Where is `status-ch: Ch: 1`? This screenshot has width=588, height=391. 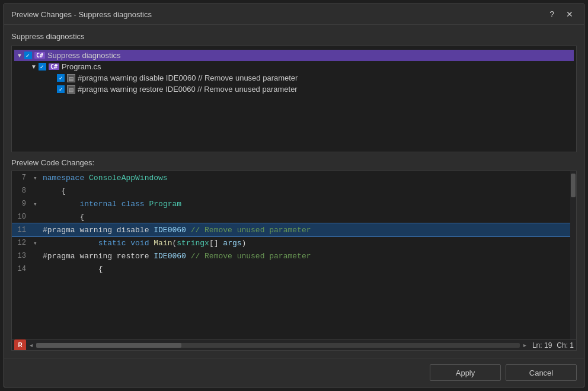
status-ch: Ch: 1 is located at coordinates (565, 345).